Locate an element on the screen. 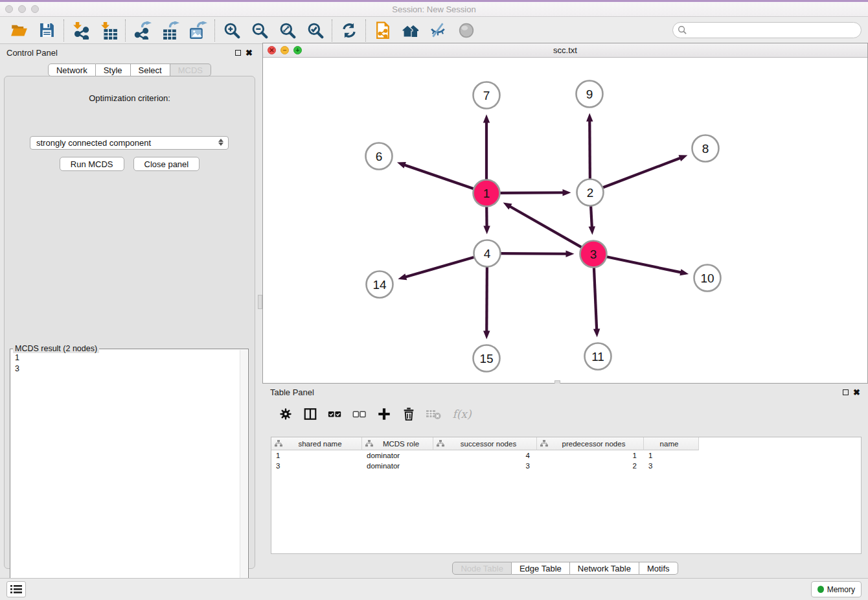 The image size is (868, 600). graph-node-11: 11 is located at coordinates (599, 356).